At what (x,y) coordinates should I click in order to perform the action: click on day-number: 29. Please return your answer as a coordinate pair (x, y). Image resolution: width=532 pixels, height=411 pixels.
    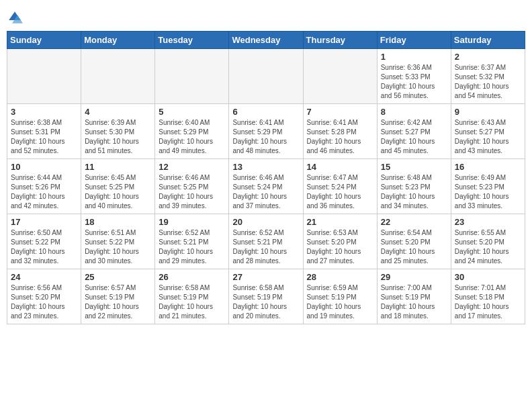
    Looking at the image, I should click on (414, 277).